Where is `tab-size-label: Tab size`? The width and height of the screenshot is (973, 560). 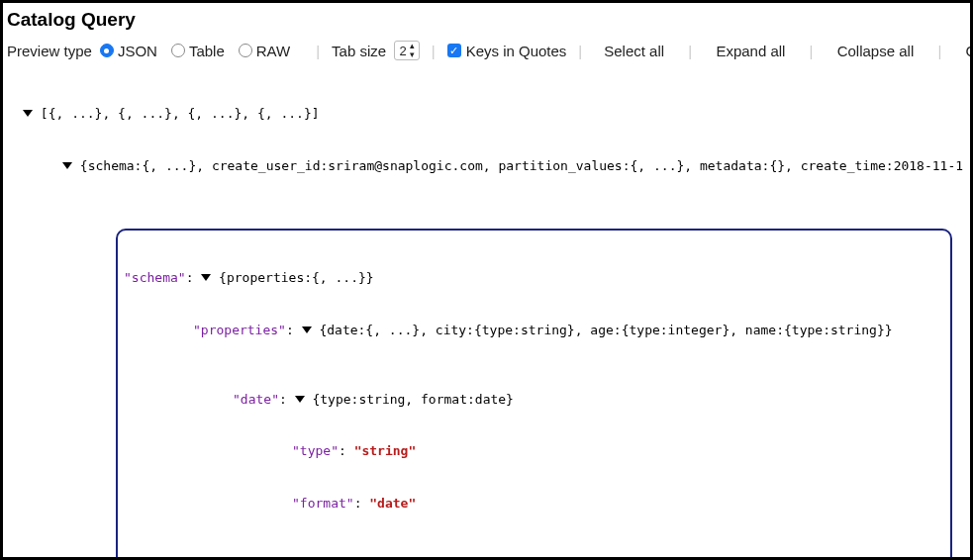 tab-size-label: Tab size is located at coordinates (358, 51).